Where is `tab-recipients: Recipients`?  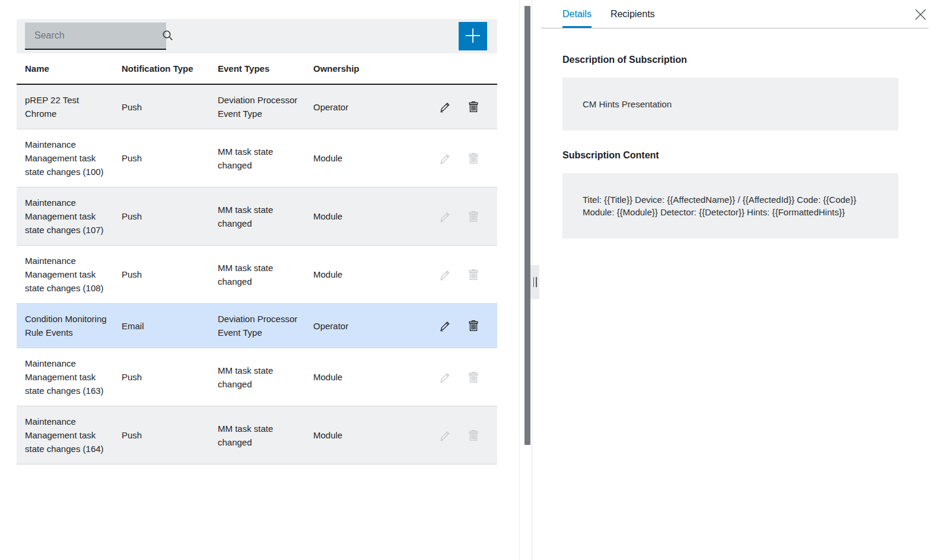
tab-recipients: Recipients is located at coordinates (632, 18).